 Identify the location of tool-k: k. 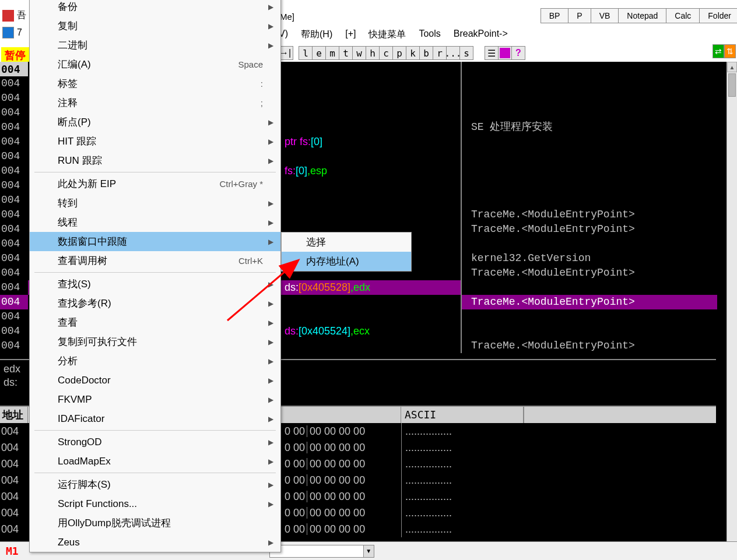
(413, 53).